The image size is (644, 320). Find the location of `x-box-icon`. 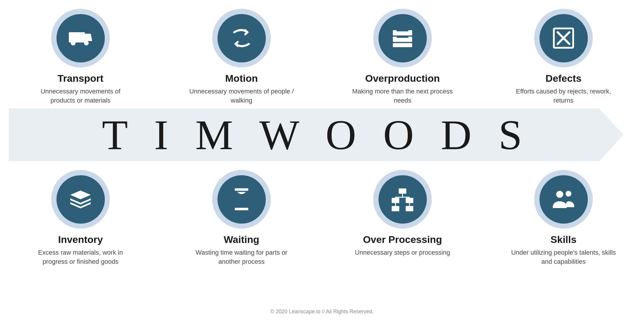

x-box-icon is located at coordinates (564, 38).